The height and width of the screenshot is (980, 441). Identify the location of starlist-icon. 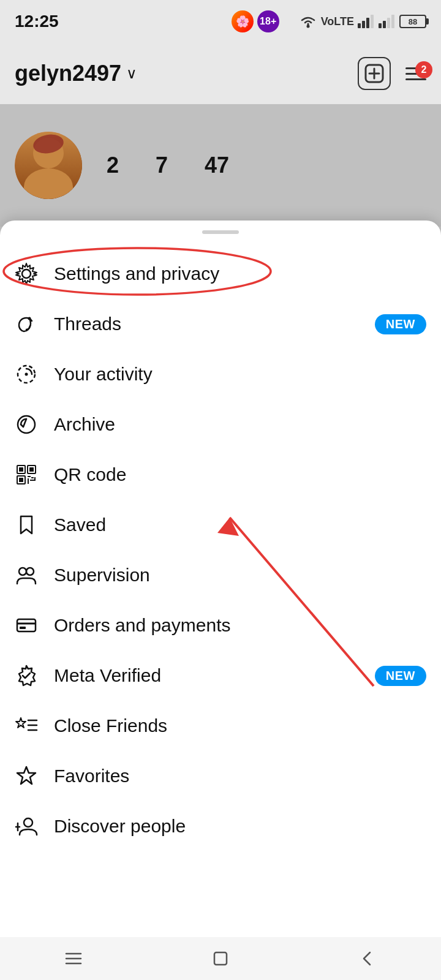
(34, 726).